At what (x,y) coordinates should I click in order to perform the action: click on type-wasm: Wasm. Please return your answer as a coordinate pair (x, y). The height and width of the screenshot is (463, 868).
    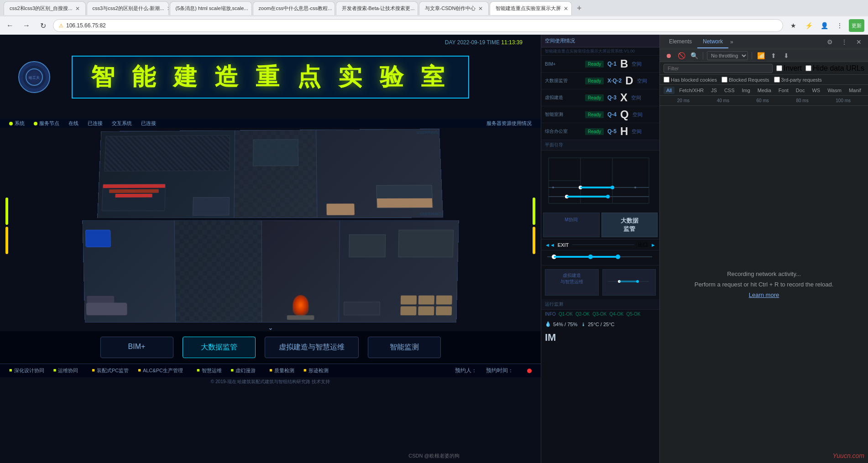
    Looking at the image, I should click on (834, 90).